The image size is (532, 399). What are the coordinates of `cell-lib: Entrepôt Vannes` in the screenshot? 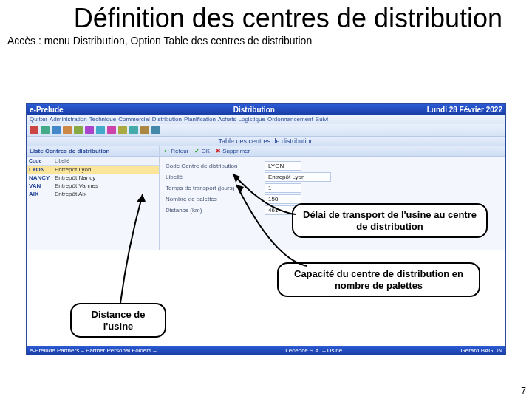 It's located at (106, 186).